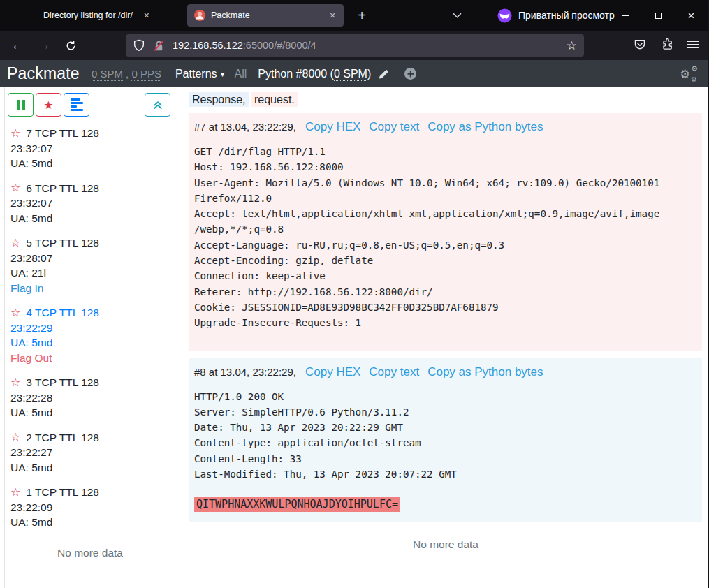 The width and height of the screenshot is (709, 588). I want to click on legend-request: request., so click(275, 99).